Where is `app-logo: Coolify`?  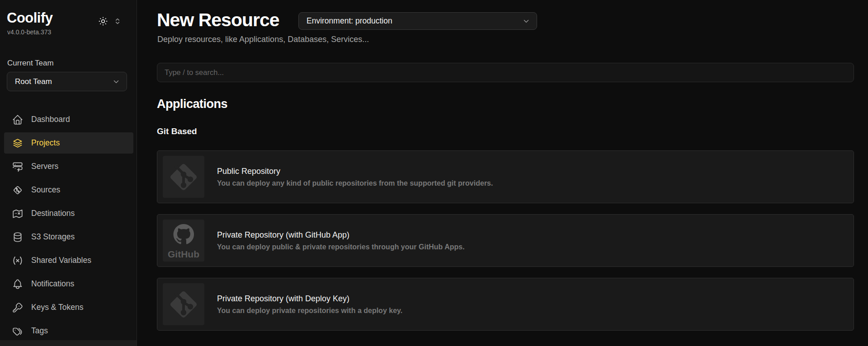 app-logo: Coolify is located at coordinates (30, 18).